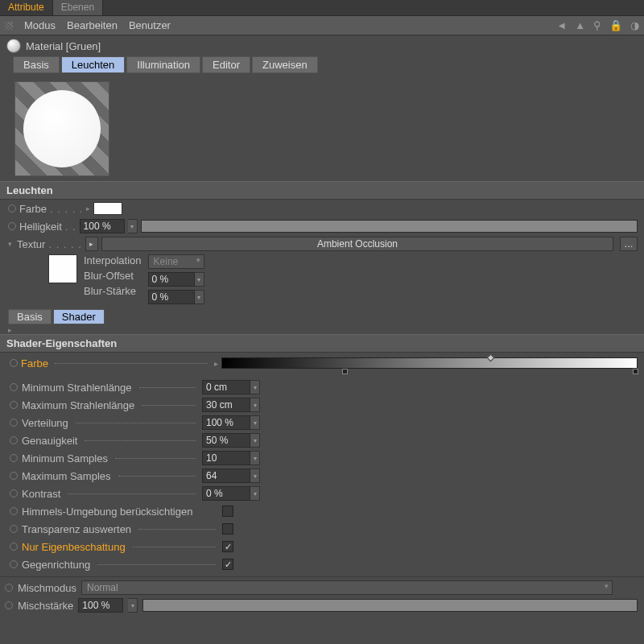 This screenshot has height=644, width=644. Describe the element at coordinates (14, 46) in the screenshot. I see `material-ball-icon` at that location.